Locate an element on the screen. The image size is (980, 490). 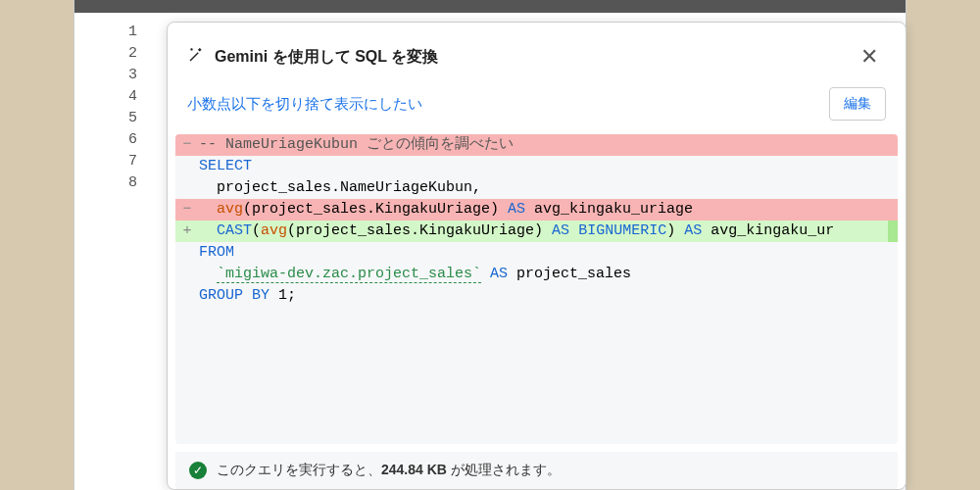
line-number: 3 is located at coordinates (118, 75).